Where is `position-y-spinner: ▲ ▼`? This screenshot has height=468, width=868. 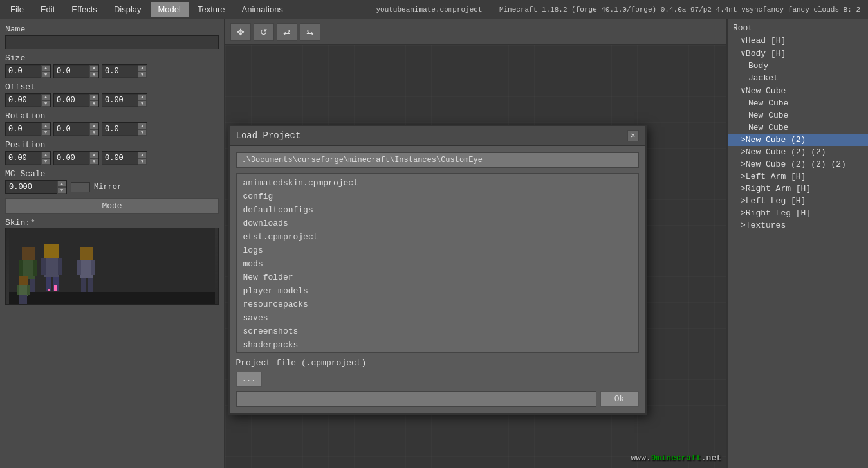 position-y-spinner: ▲ ▼ is located at coordinates (94, 158).